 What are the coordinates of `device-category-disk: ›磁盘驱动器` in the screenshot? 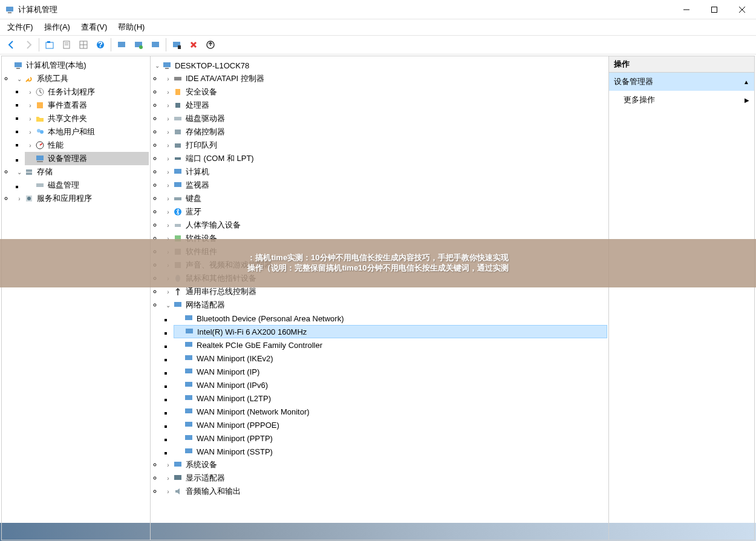 It's located at (385, 119).